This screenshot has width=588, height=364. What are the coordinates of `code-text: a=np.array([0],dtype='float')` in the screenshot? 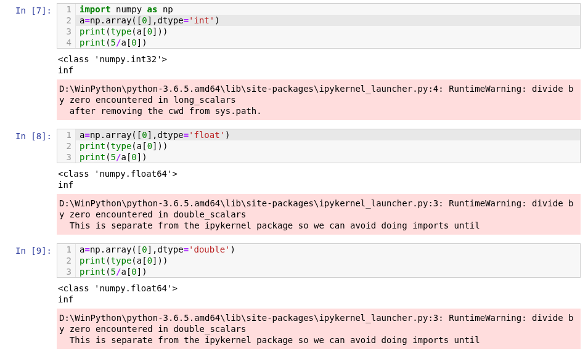 It's located at (328, 135).